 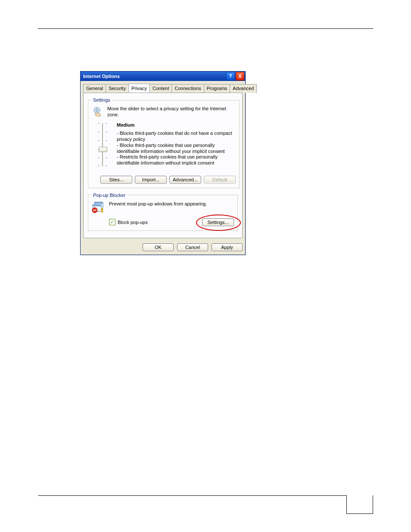 What do you see at coordinates (151, 180) in the screenshot?
I see `import-button: Import...` at bounding box center [151, 180].